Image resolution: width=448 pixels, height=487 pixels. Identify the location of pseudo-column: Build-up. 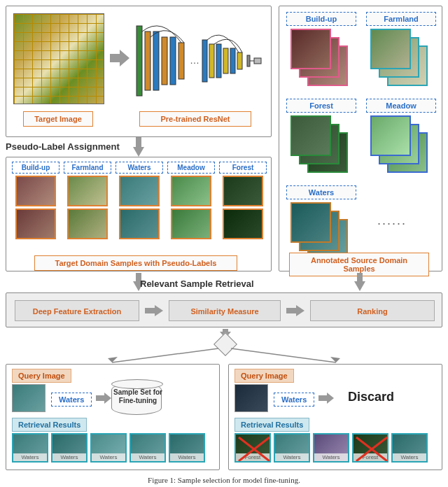
(36, 202).